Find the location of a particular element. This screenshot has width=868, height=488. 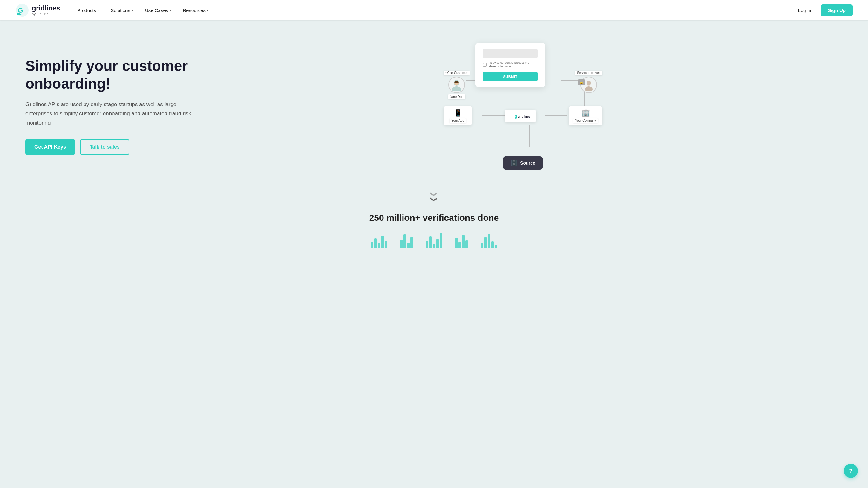

gridlines-logo-icon: G is located at coordinates (22, 10).